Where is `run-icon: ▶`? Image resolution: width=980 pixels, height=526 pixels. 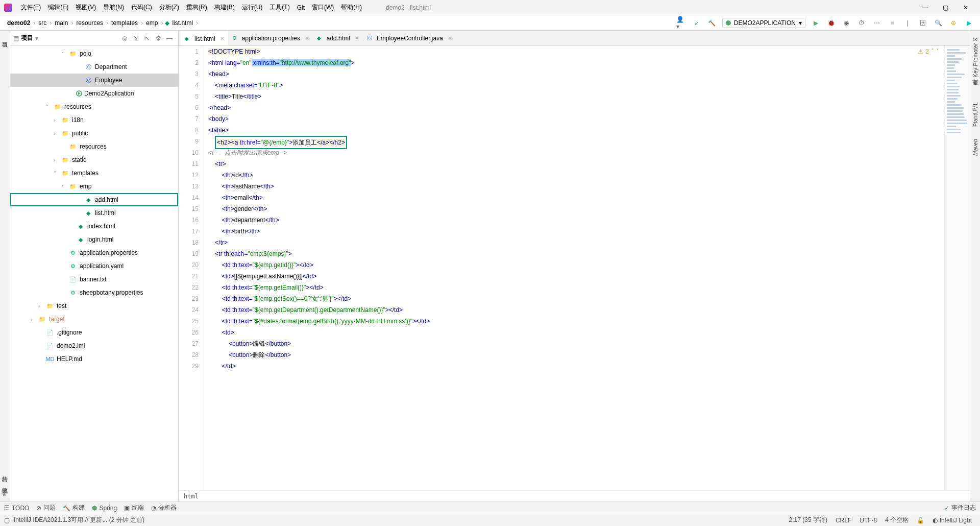 run-icon: ▶ is located at coordinates (816, 23).